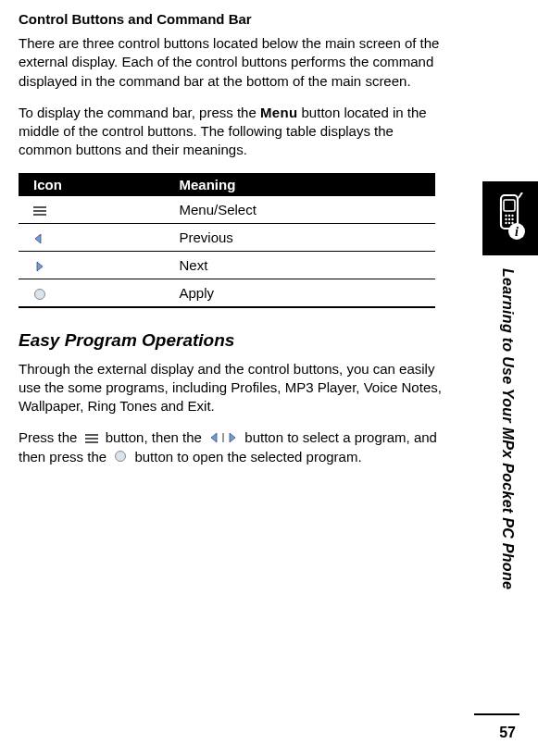 This screenshot has width=538, height=756. What do you see at coordinates (227, 210) in the screenshot?
I see `table-row: Menu/Select` at bounding box center [227, 210].